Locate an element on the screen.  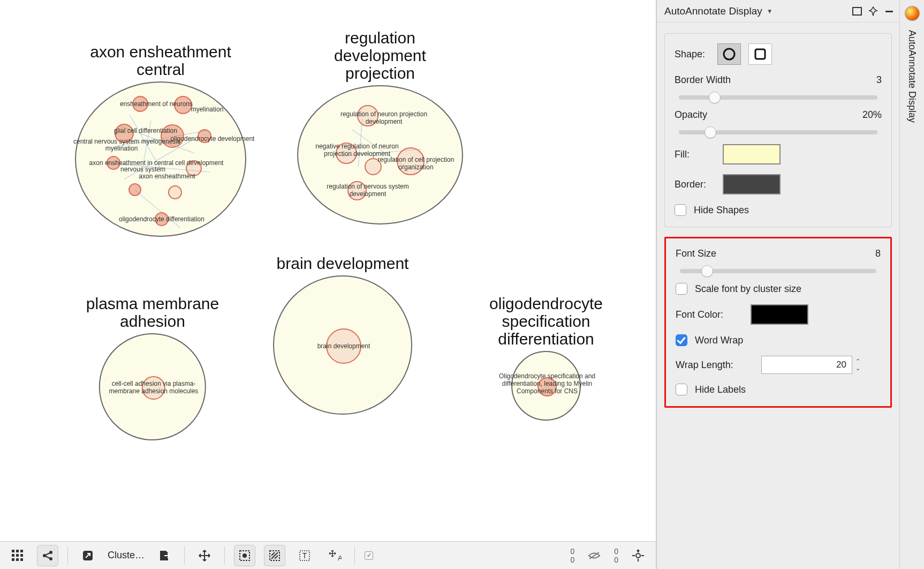
move-annotation-button: A is located at coordinates (335, 556).